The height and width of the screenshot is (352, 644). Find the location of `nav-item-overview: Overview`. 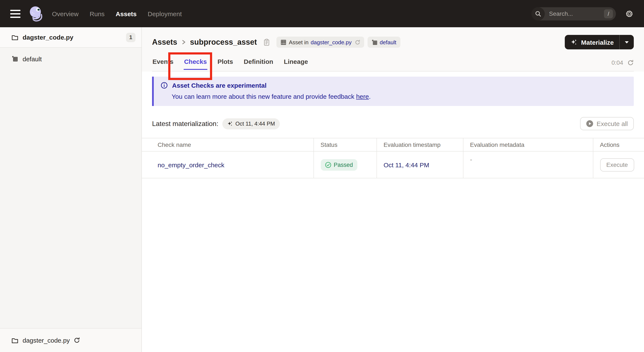

nav-item-overview: Overview is located at coordinates (65, 13).